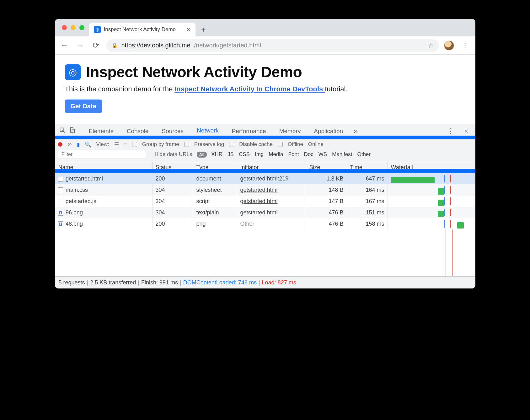 The width and height of the screenshot is (530, 420). Describe the element at coordinates (102, 154) in the screenshot. I see `filter-input` at that location.